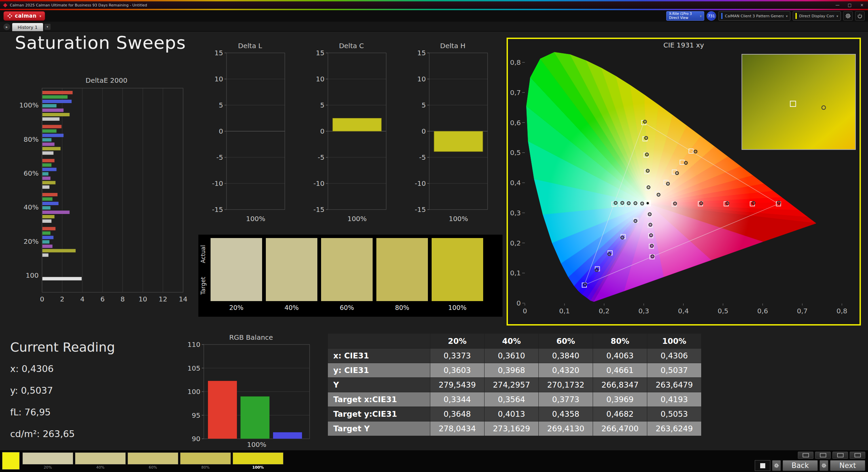 The width and height of the screenshot is (868, 472). What do you see at coordinates (24, 16) in the screenshot?
I see `calman-menu-button: calman ▾` at bounding box center [24, 16].